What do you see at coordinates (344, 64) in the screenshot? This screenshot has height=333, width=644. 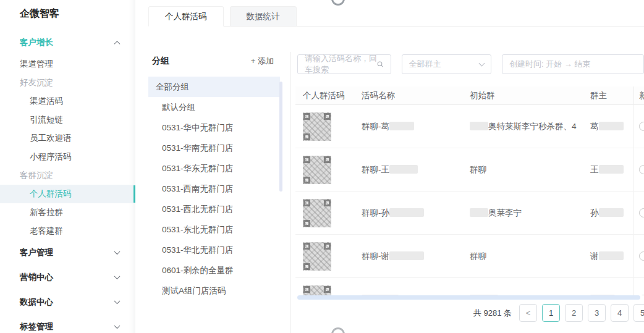 I see `search-input: 请输入活码名称，回车搜索` at bounding box center [344, 64].